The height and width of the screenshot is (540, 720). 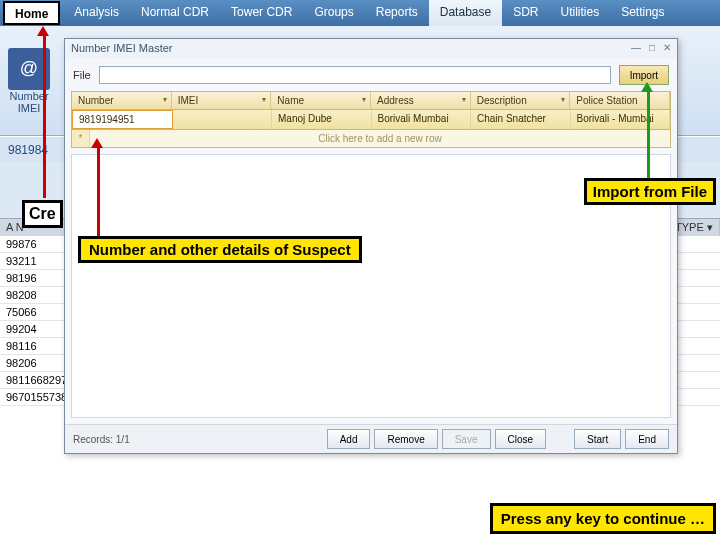 What do you see at coordinates (122, 120) in the screenshot?
I see `cell-number: 9819194951` at bounding box center [122, 120].